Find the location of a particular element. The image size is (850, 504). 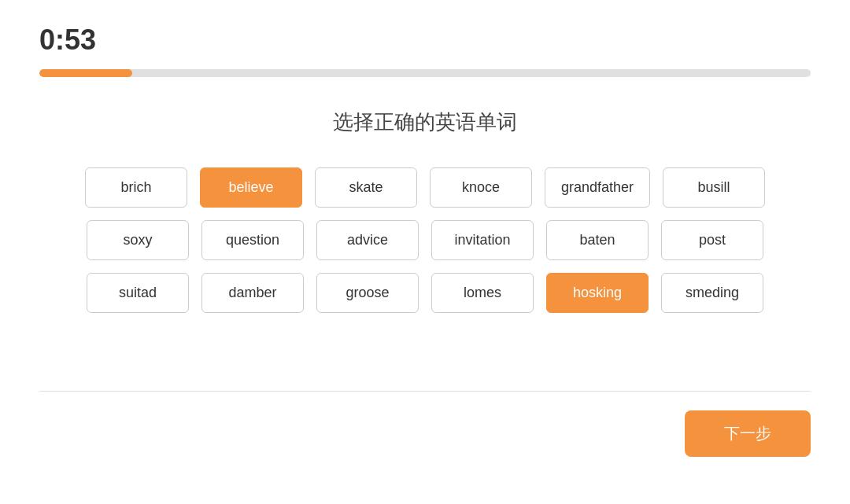

word-button-believe: believe is located at coordinates (251, 187).